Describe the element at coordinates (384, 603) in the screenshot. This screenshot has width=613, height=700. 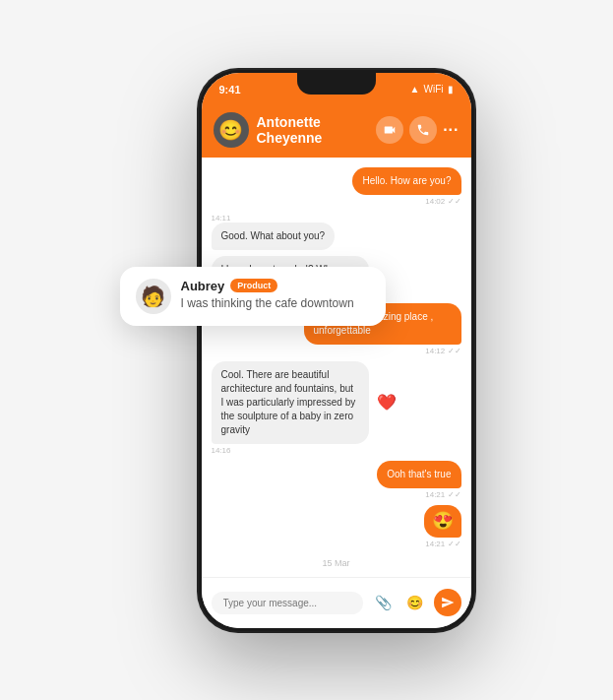
I see `attach-button: 📎` at that location.